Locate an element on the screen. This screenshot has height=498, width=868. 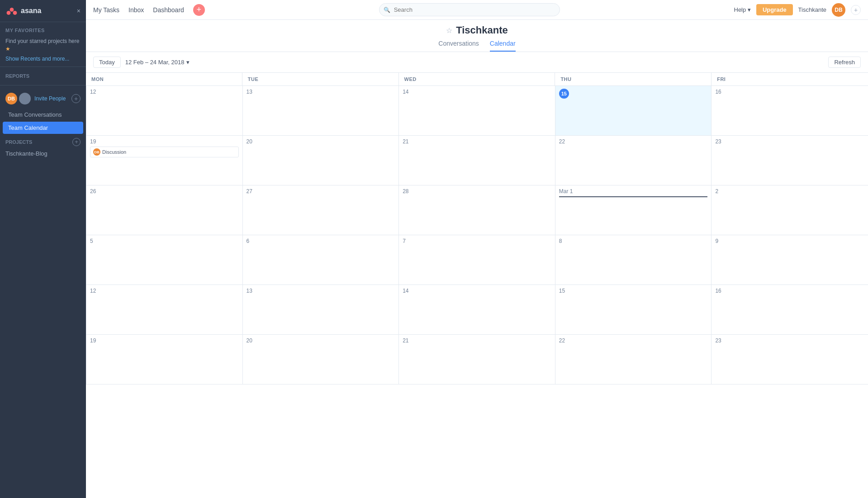
calendar-toolbar: Today 12 Feb – 24 Mar, 2018 ▾ Refresh is located at coordinates (477, 62).